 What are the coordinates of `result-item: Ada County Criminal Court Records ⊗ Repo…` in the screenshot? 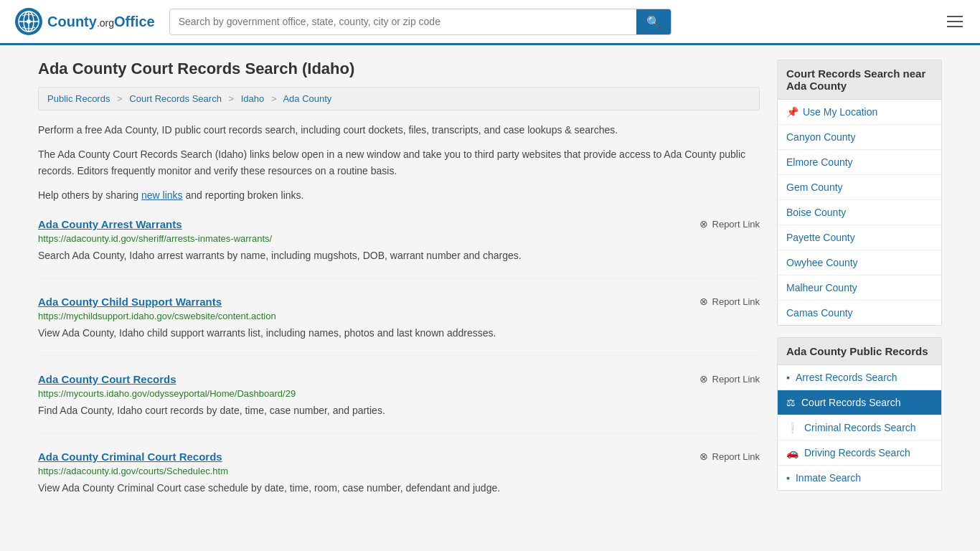 It's located at (399, 481).